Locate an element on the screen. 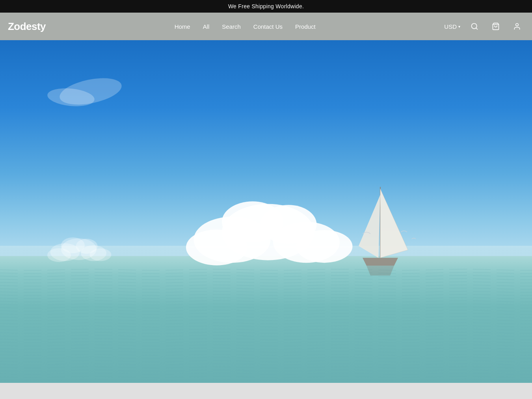 The image size is (532, 399). nav-right: USD ▾ is located at coordinates (484, 26).